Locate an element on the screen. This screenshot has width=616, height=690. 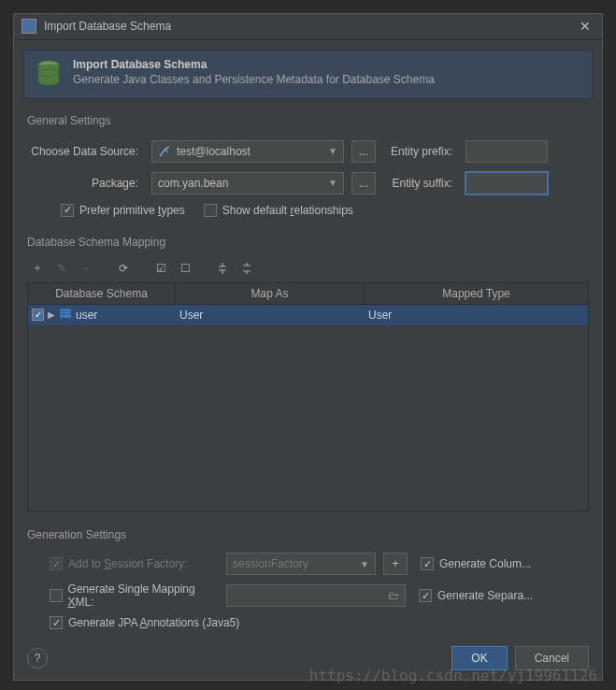
table-icon is located at coordinates (65, 314).